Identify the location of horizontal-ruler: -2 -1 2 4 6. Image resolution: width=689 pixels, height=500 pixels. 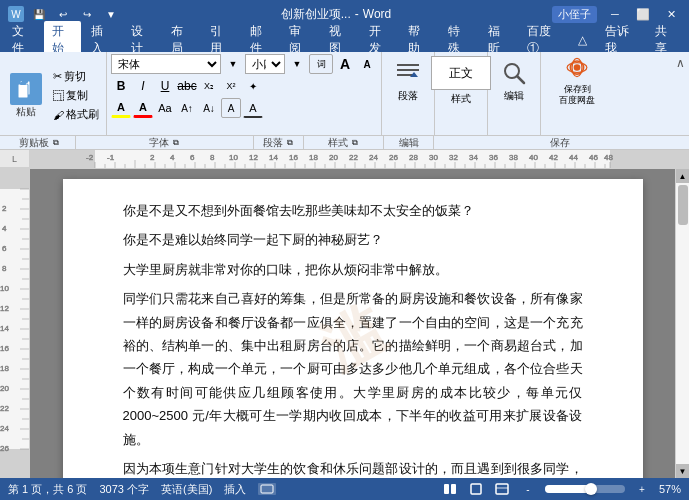
(360, 159).